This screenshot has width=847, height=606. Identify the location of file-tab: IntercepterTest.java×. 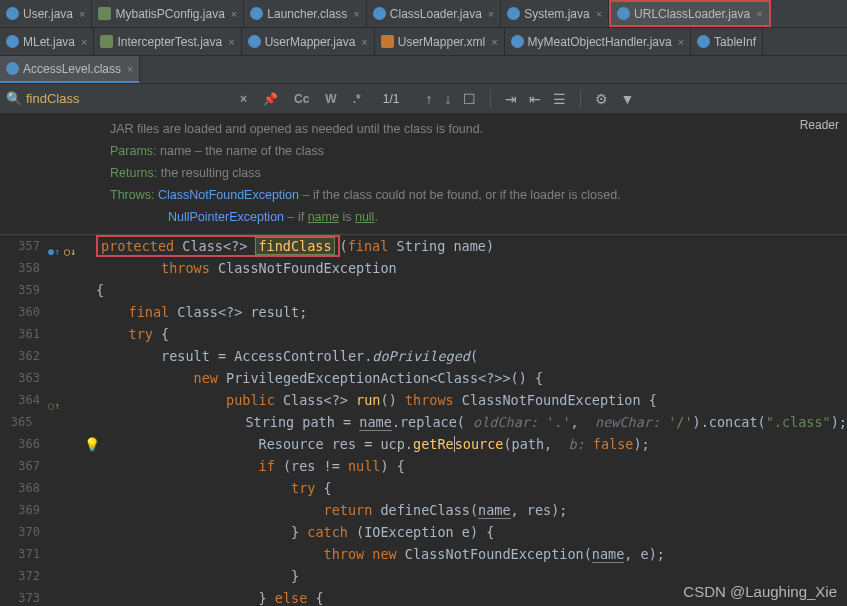
(168, 42).